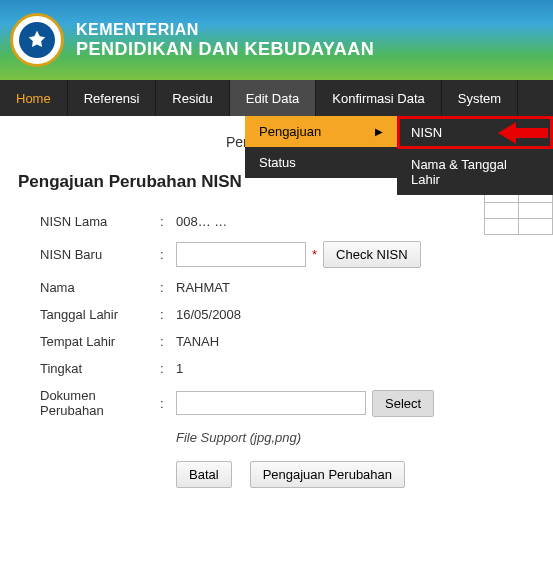  What do you see at coordinates (273, 98) in the screenshot?
I see `nav-edit-data: Edit Data` at bounding box center [273, 98].